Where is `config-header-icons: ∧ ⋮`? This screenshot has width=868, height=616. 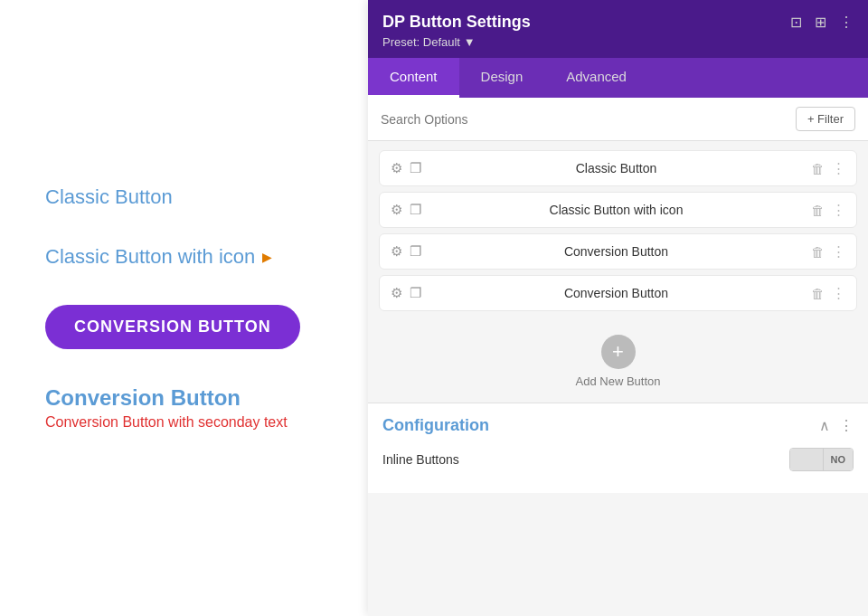
config-header-icons: ∧ ⋮ is located at coordinates (836, 425).